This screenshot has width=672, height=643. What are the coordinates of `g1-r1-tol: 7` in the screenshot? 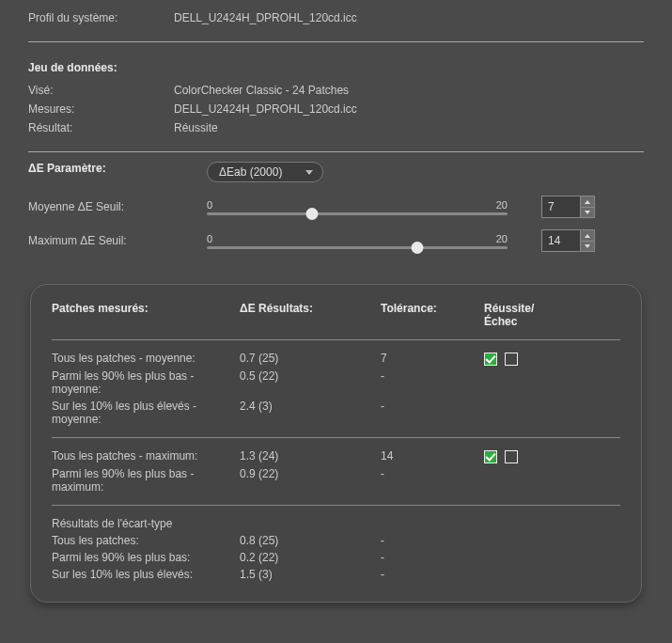 It's located at (432, 359).